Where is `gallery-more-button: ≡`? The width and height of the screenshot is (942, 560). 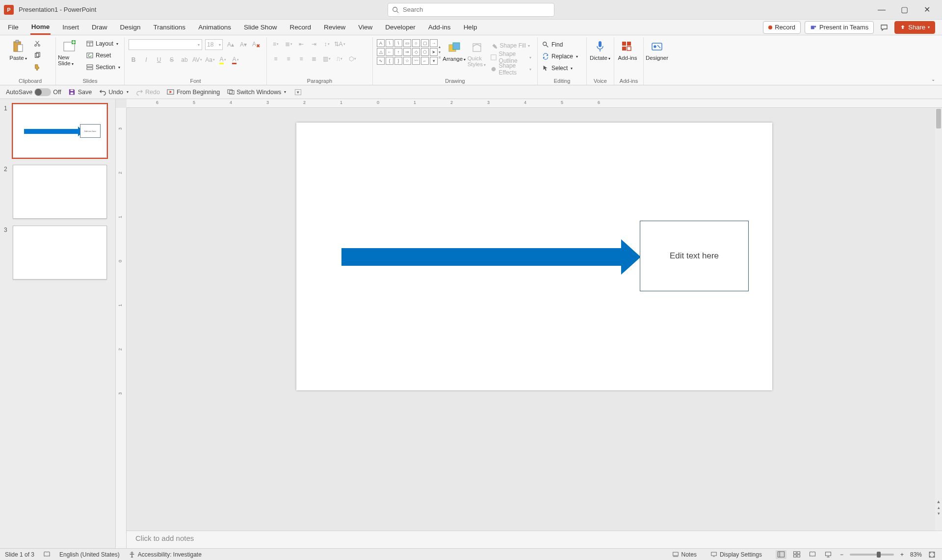
gallery-more-button: ≡ is located at coordinates (440, 58).